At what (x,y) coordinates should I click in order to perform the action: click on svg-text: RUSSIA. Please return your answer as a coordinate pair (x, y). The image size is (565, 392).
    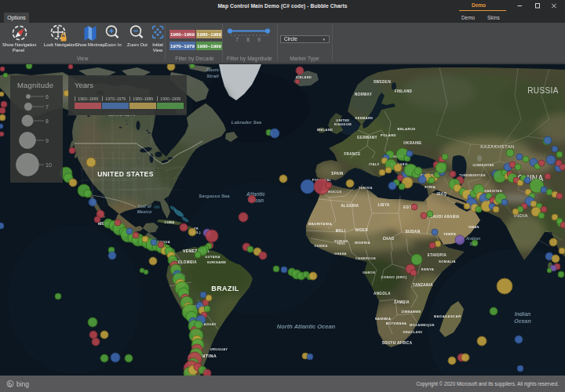
    Looking at the image, I should click on (543, 91).